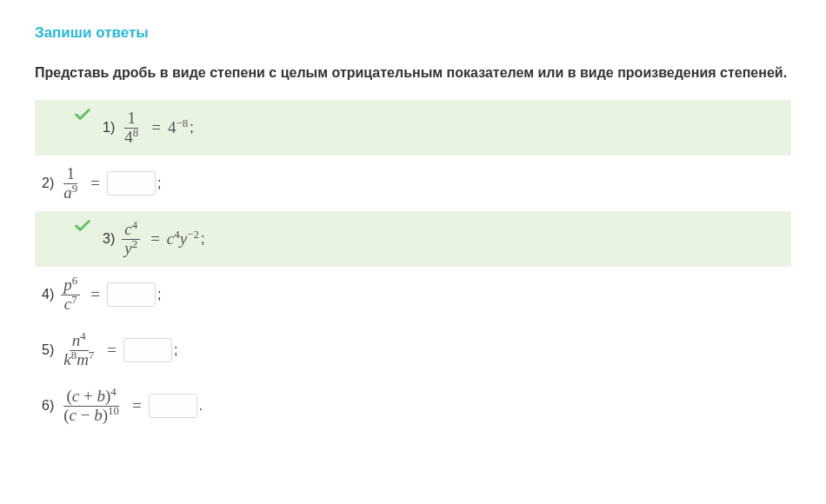 This screenshot has height=504, width=826. Describe the element at coordinates (413, 33) in the screenshot. I see `section-title: Запиши ответы` at that location.